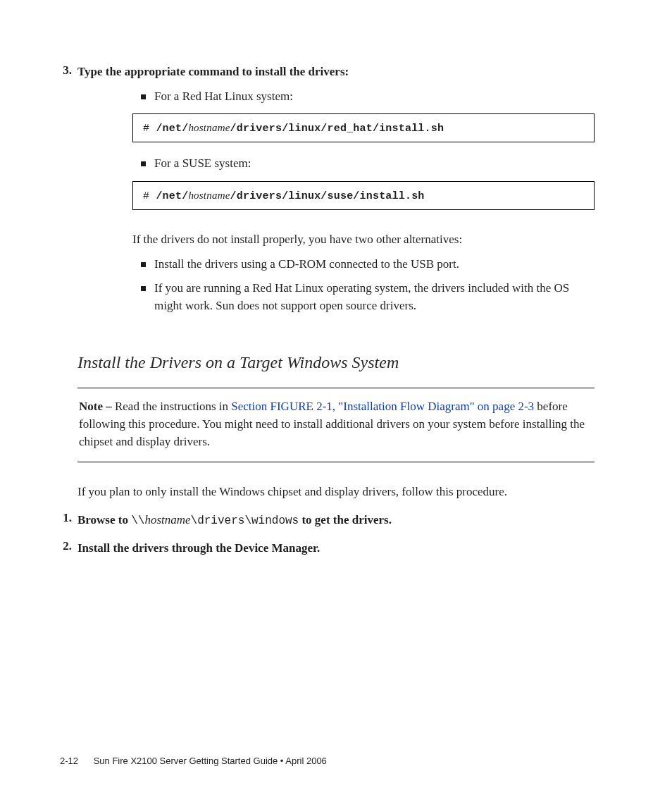  What do you see at coordinates (97, 406) in the screenshot?
I see `note-label: Note –` at bounding box center [97, 406].